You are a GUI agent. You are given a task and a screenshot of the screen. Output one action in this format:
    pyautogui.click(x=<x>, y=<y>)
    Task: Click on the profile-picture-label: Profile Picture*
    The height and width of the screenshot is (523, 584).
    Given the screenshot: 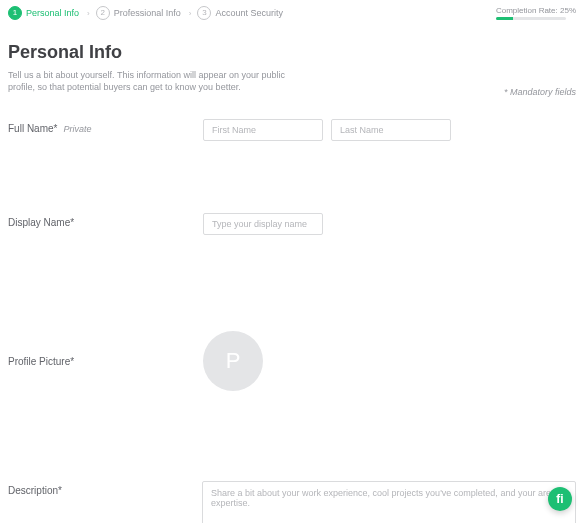 What is the action you would take?
    pyautogui.click(x=41, y=362)
    